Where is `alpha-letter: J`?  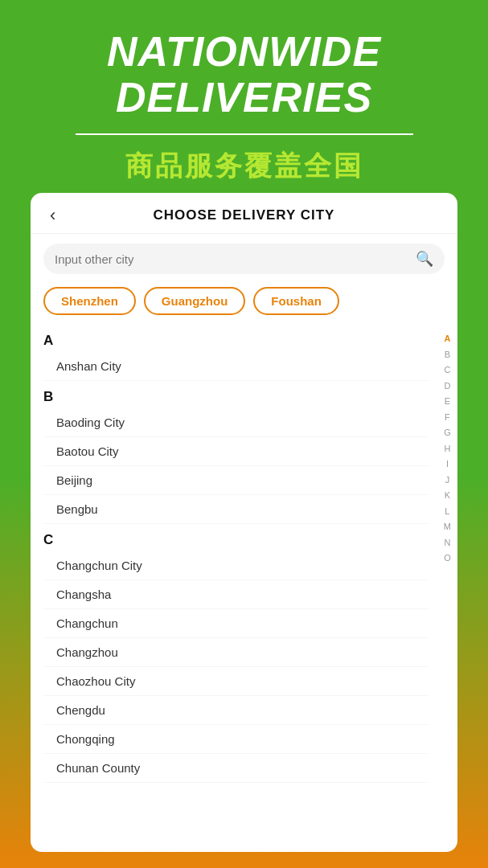
alpha-letter: J is located at coordinates (448, 481).